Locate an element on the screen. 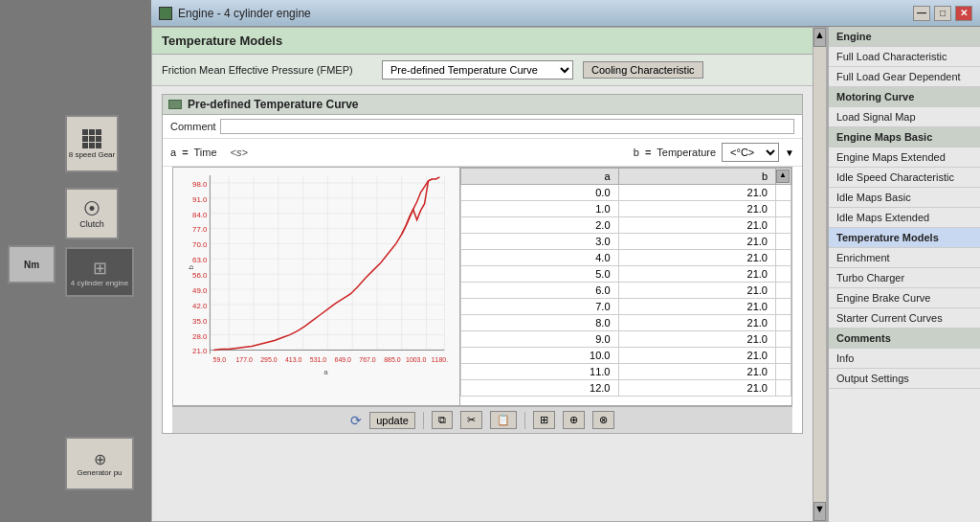 This screenshot has height=522, width=980. main-scrollbar: ▲ ▼ is located at coordinates (819, 274).